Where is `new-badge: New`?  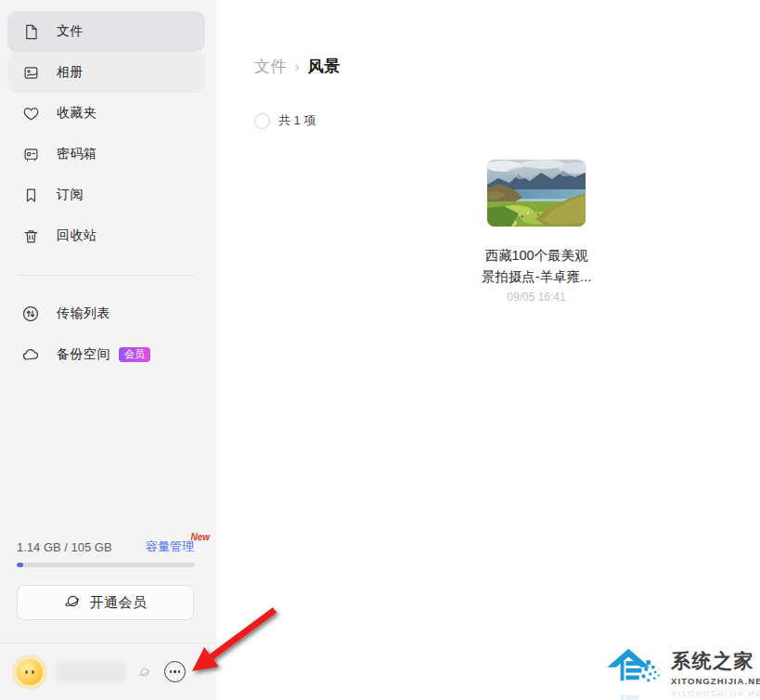 new-badge: New is located at coordinates (200, 537).